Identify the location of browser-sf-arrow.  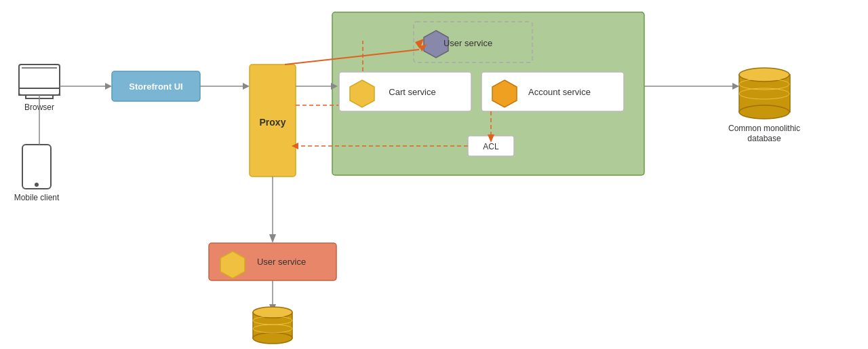
(108, 86).